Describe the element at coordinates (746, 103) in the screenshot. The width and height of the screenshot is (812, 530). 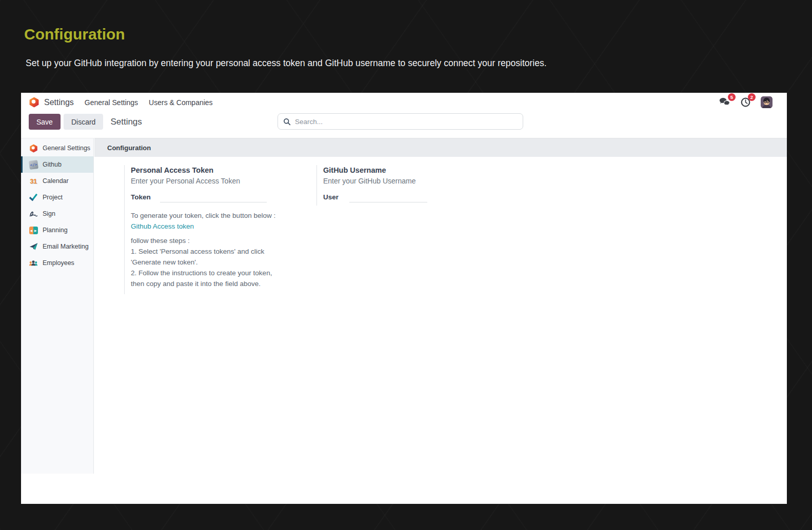
I see `navbar-right-icons: 5 2` at that location.